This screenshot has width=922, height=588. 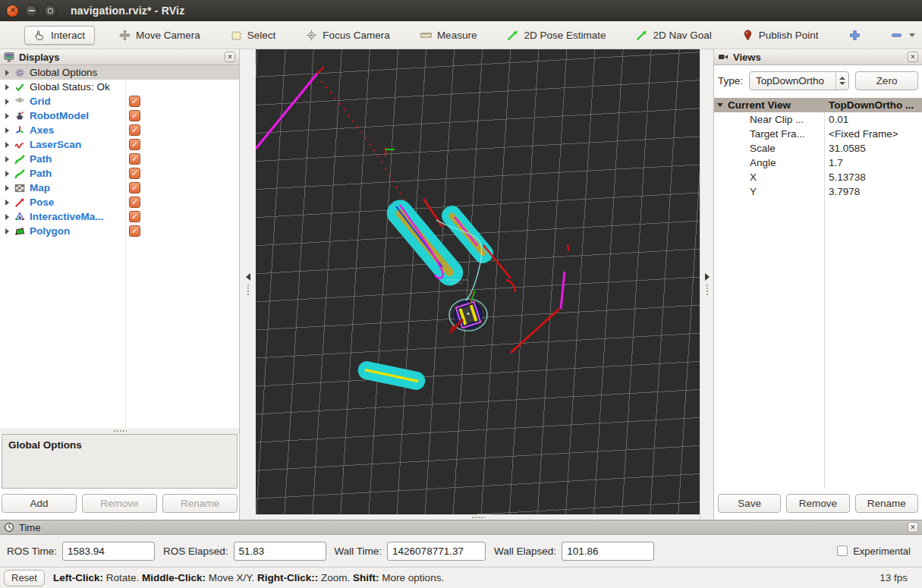 What do you see at coordinates (449, 35) in the screenshot?
I see `tool-measure: Measure` at bounding box center [449, 35].